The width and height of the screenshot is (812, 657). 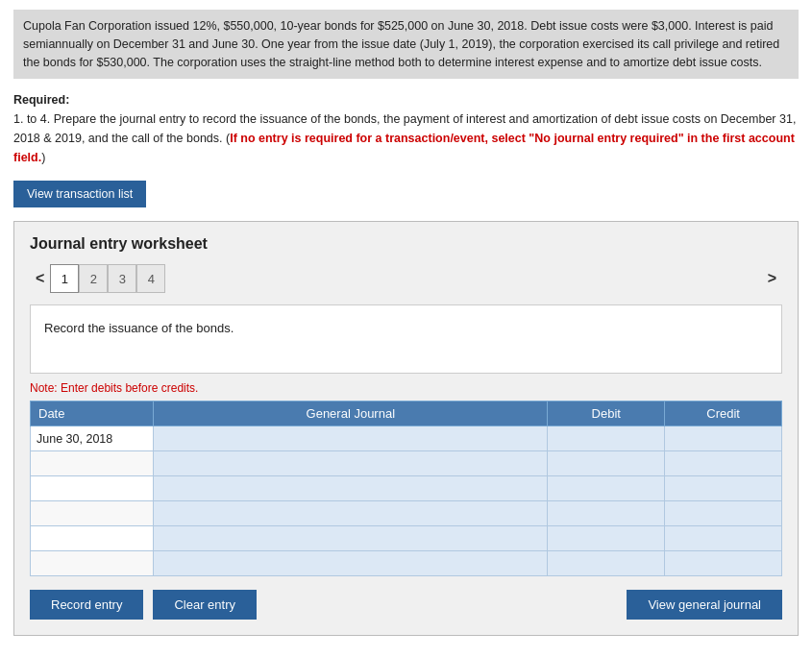 What do you see at coordinates (40, 279) in the screenshot?
I see `prev-tab-button: <` at bounding box center [40, 279].